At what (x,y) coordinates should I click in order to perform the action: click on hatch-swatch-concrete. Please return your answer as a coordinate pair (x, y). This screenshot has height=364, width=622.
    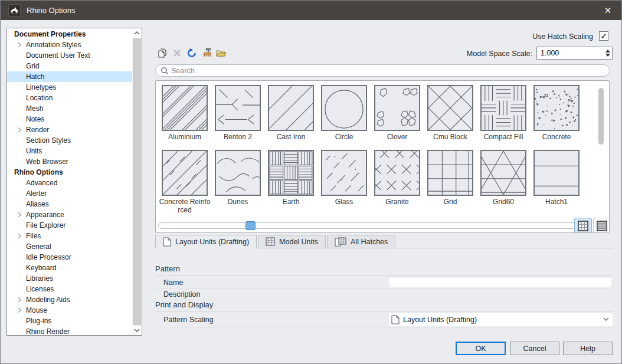
    Looking at the image, I should click on (556, 108).